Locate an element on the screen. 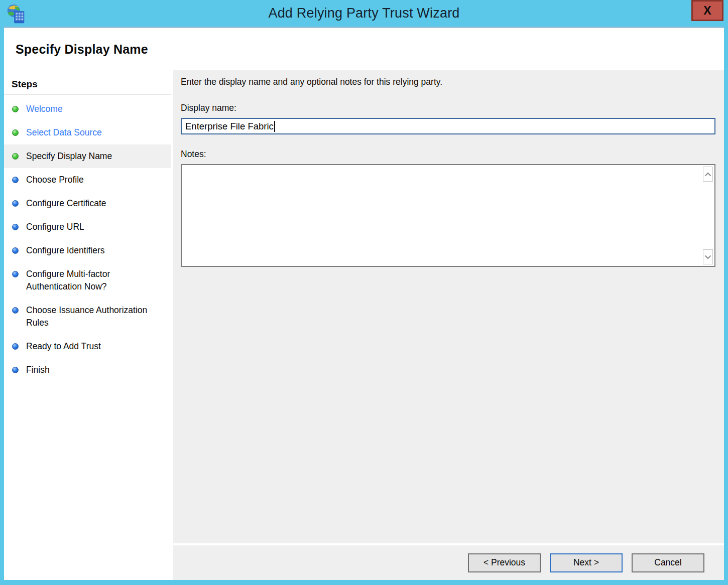 The width and height of the screenshot is (728, 585). step-label: Finish is located at coordinates (38, 370).